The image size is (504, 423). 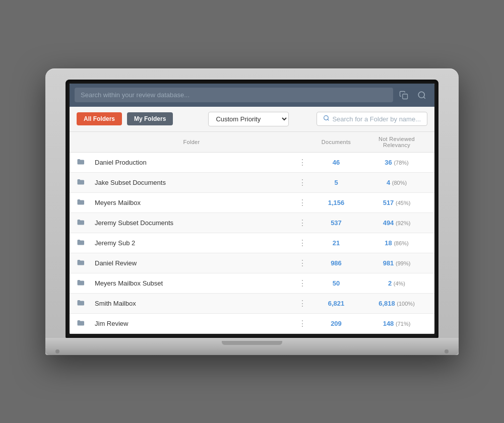 I want to click on toolbar: All Folders My Folders Custom Priority D…, so click(x=252, y=119).